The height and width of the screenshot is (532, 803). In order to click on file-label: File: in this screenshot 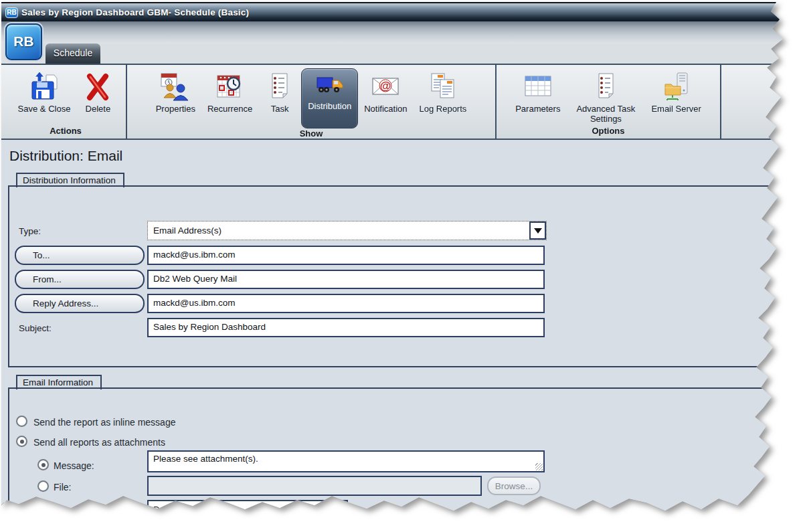, I will do `click(62, 487)`.